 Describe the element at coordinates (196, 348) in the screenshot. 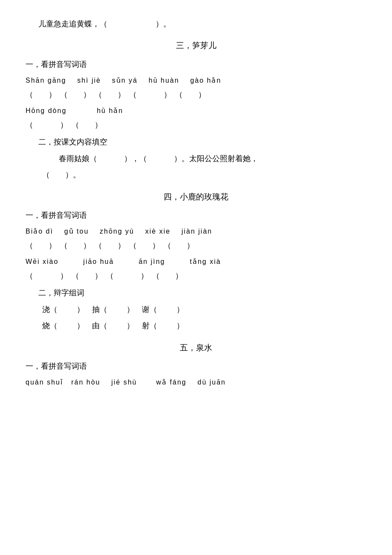

I see `title-section5: 五，泉水` at that location.